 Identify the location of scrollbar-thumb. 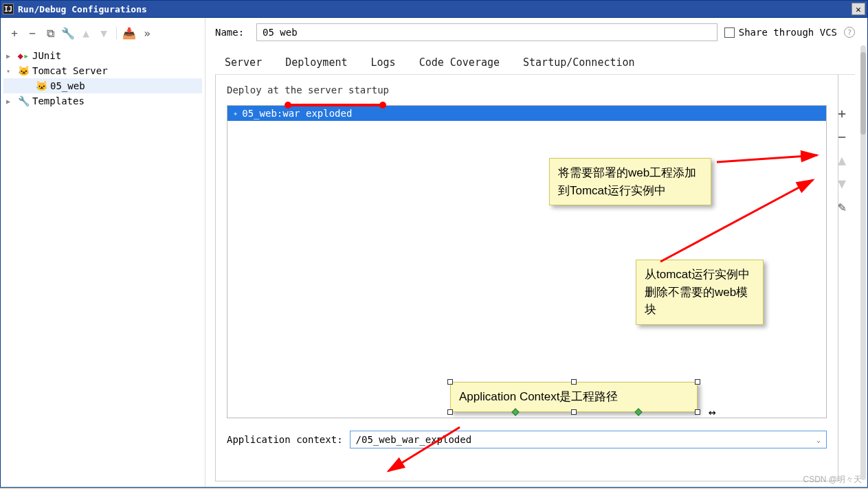
(863, 93).